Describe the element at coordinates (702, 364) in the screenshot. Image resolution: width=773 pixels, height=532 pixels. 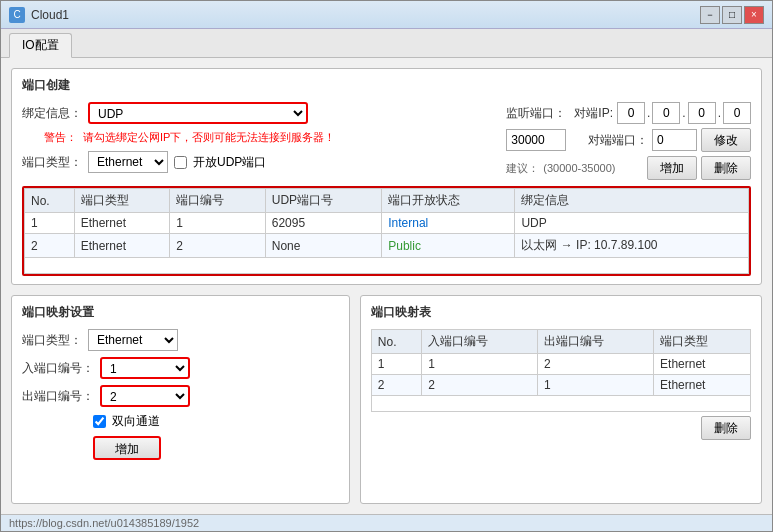
I see `map-row1-type: Ethernet` at that location.